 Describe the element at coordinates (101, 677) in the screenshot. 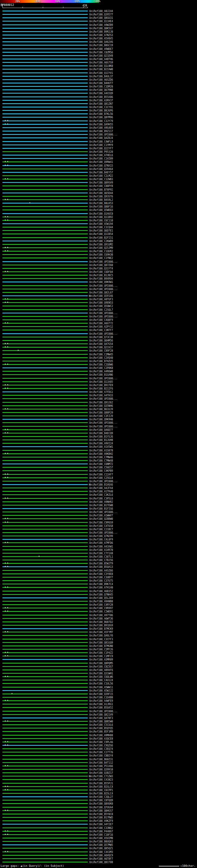

I see `hit-label: UniRef100_C6QLW6` at that location.